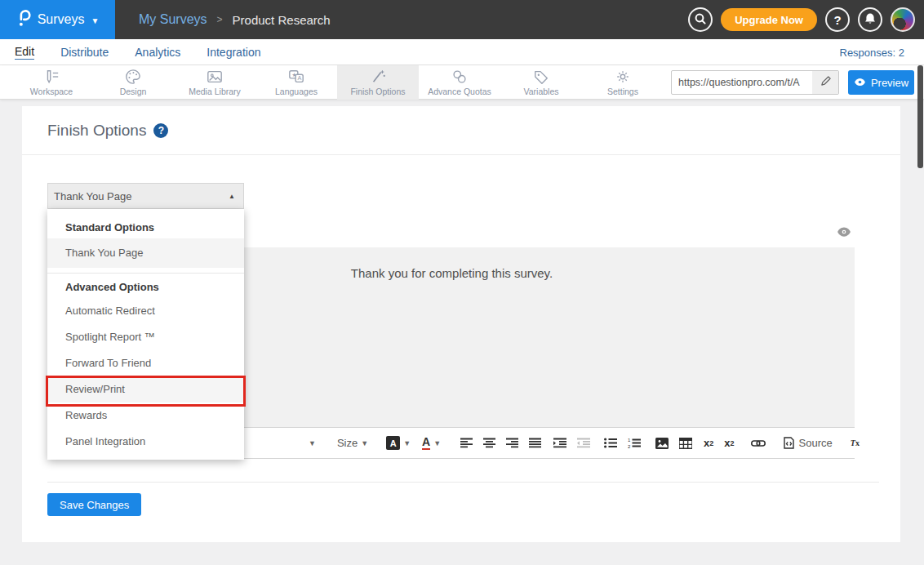  What do you see at coordinates (145, 335) in the screenshot?
I see `finish-option-menu: Standard Options Thank You Page Advanced…` at bounding box center [145, 335].